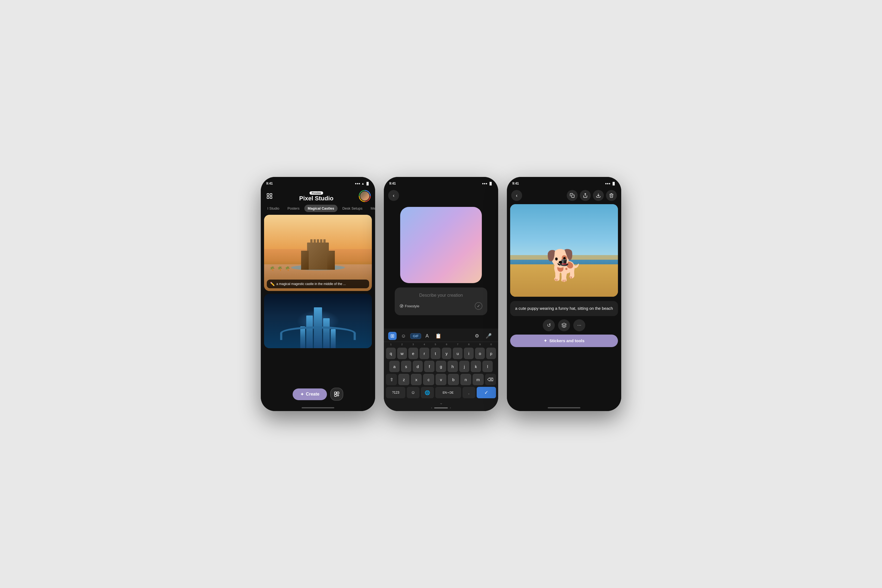 This screenshot has width=882, height=588. What do you see at coordinates (564, 341) in the screenshot?
I see `stickers-and-tools-button: ✦ Stickers and tools` at bounding box center [564, 341].